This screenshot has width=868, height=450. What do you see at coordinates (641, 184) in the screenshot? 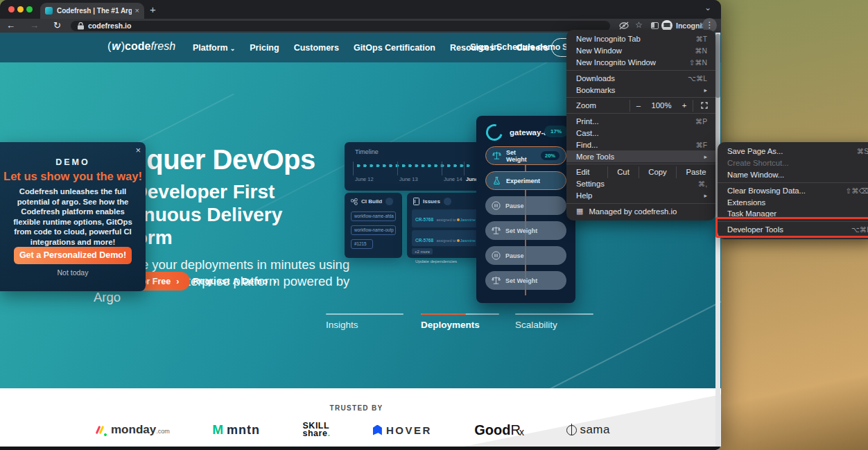
I see `menu-item-settings: Settings⌘,` at bounding box center [641, 184].